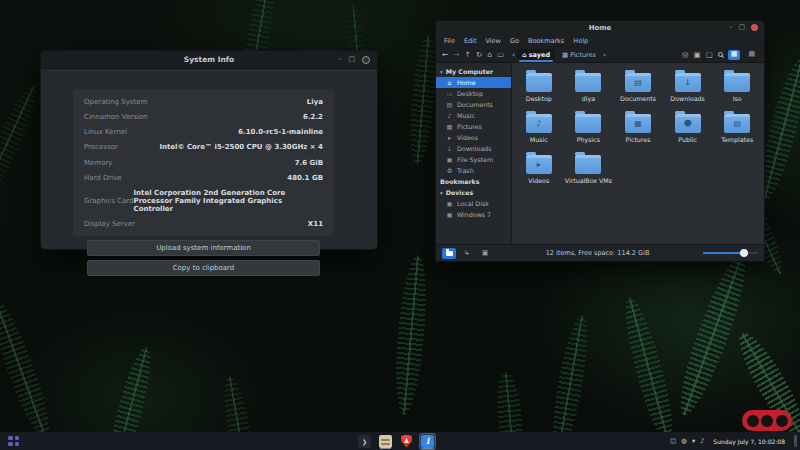 The image size is (800, 450). What do you see at coordinates (475, 160) in the screenshot?
I see `sidebar-item-label: File System` at bounding box center [475, 160].